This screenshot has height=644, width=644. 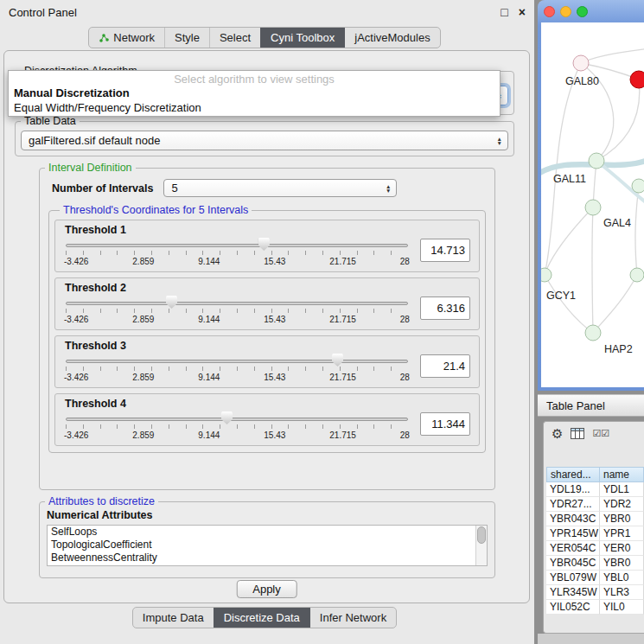 I want to click on table-row: YPR145WYPR1, so click(x=595, y=534).